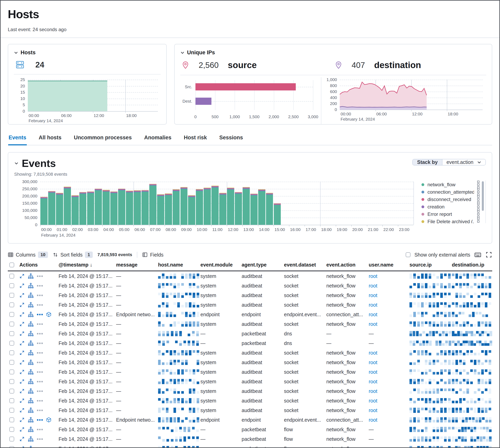  Describe the element at coordinates (451, 192) in the screenshot. I see `legend-label: connection_attempted` at that location.